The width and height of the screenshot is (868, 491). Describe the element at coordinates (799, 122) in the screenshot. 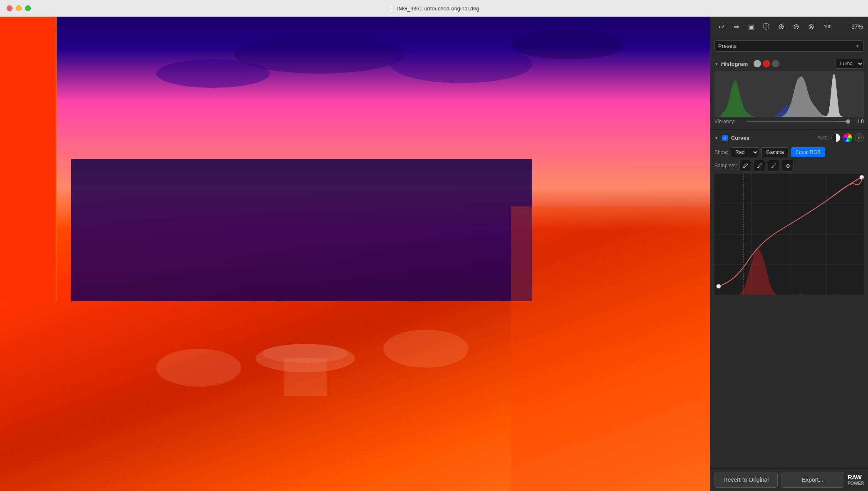

I see `vibrancy-slider` at that location.